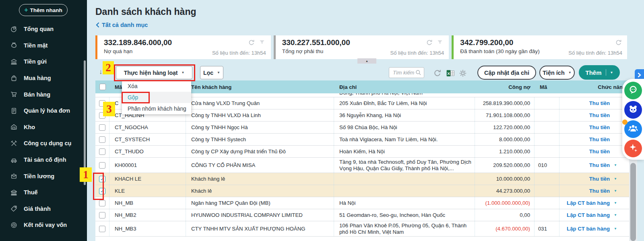  What do you see at coordinates (122, 25) in the screenshot?
I see `breadcrumb: Tất cả danh mục` at bounding box center [122, 25].